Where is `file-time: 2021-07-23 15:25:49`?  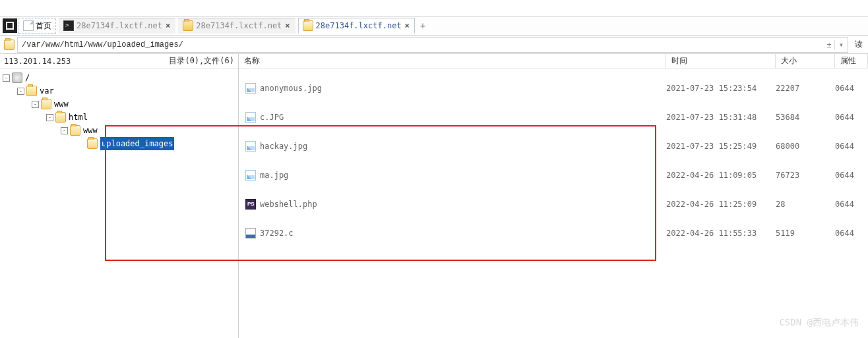
file-time: 2021-07-23 15:25:49 is located at coordinates (721, 146).